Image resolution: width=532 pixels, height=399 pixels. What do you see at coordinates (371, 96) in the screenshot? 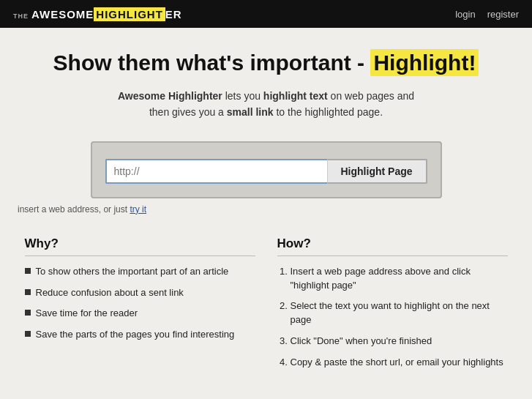
I see `hero-text-2: on web pages and` at bounding box center [371, 96].